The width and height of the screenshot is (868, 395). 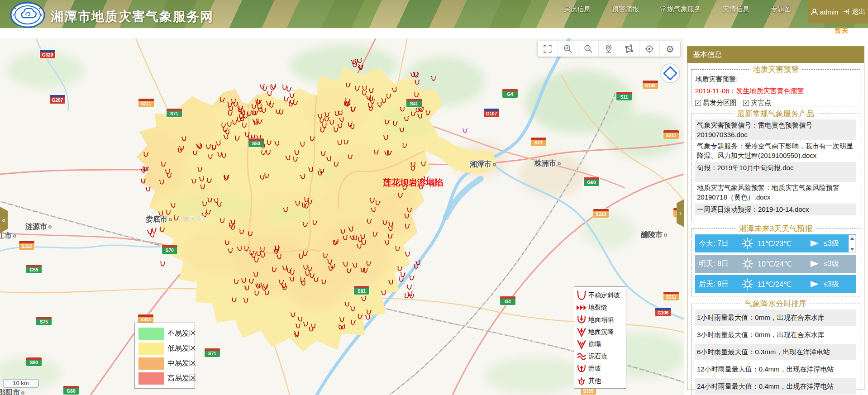 I want to click on scroll-down-icon, so click(x=852, y=249).